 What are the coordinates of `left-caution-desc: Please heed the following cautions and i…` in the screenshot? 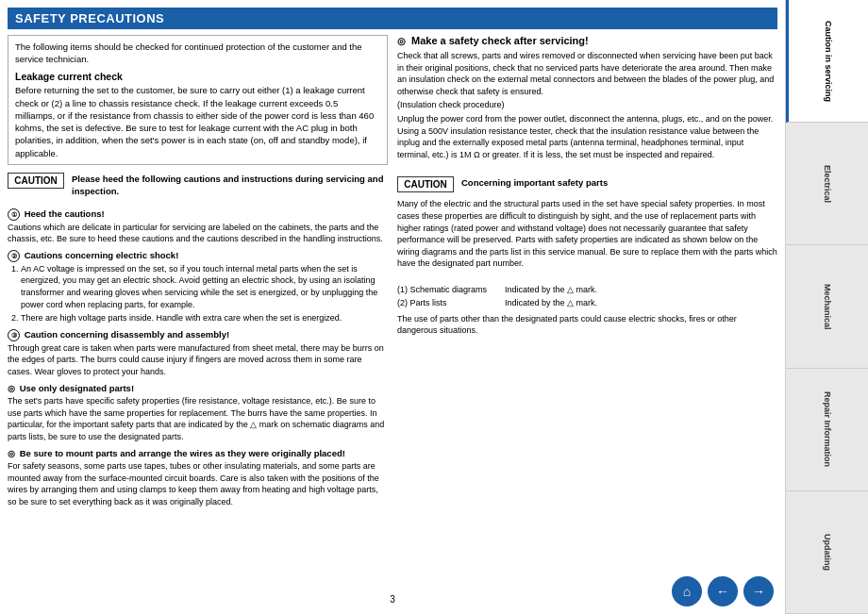 It's located at (230, 185).